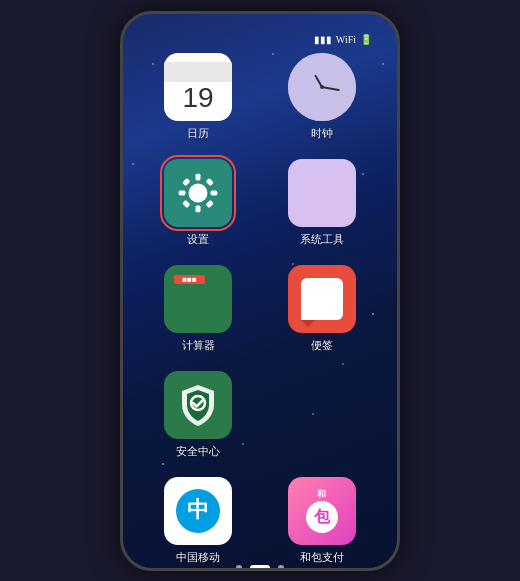  Describe the element at coordinates (322, 511) in the screenshot. I see `hebao-pay-icon: 和 包` at that location.